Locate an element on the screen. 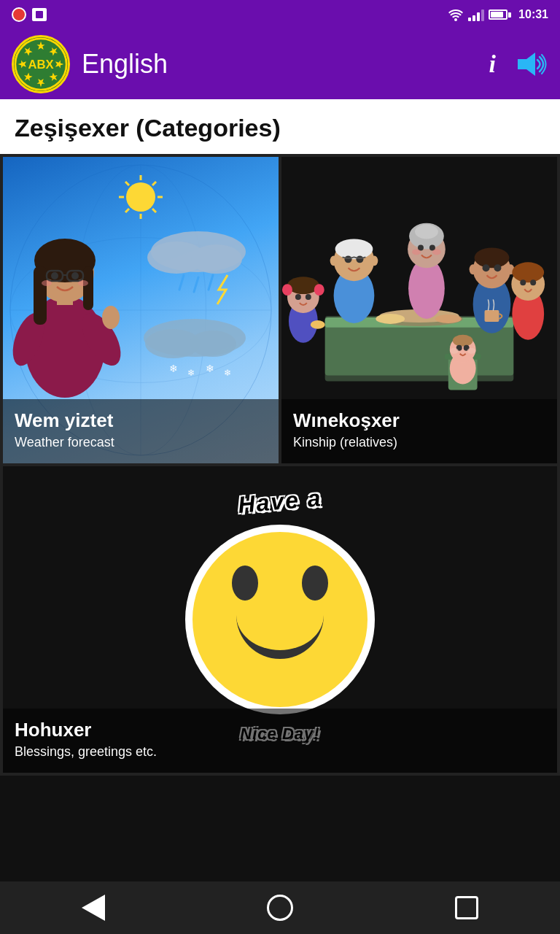 The image size is (560, 934). smiley-eyes is located at coordinates (280, 583).